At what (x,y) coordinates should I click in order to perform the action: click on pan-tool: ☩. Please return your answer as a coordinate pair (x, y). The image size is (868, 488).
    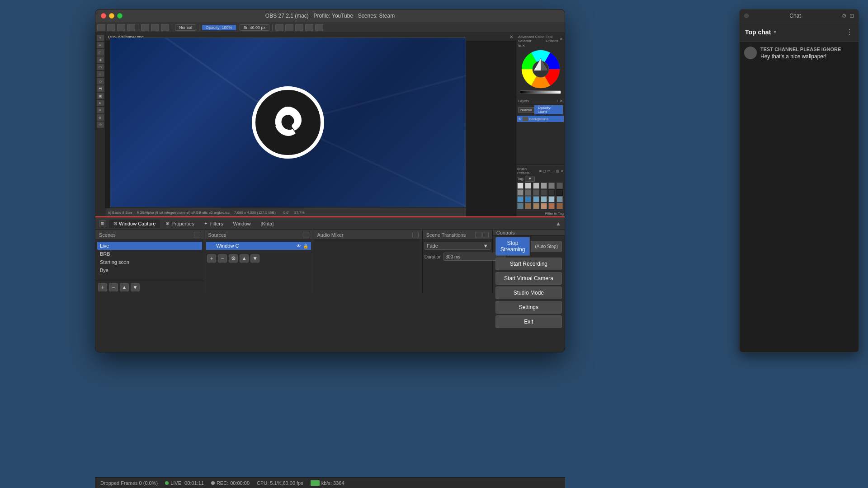
    Looking at the image, I should click on (100, 125).